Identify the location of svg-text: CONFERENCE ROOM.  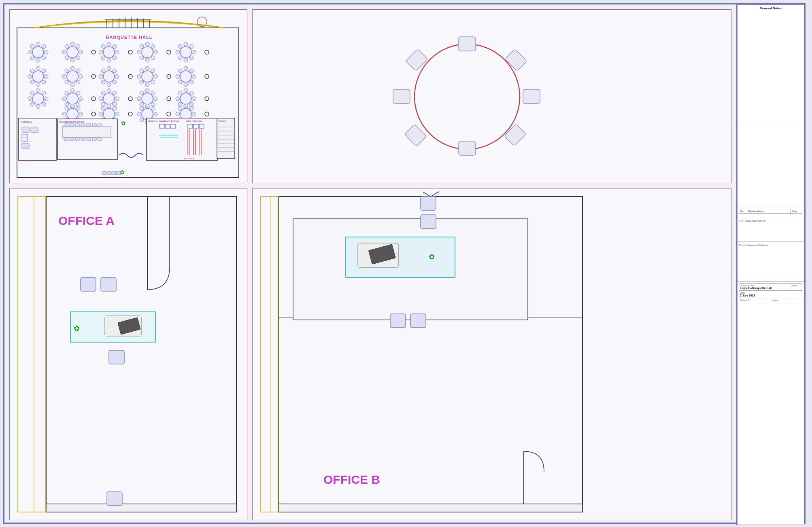
(72, 122).